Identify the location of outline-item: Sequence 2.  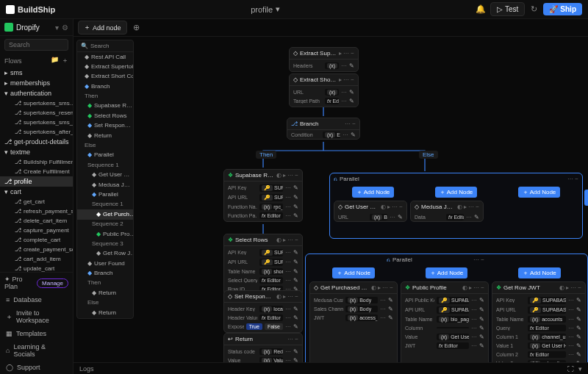
(105, 225).